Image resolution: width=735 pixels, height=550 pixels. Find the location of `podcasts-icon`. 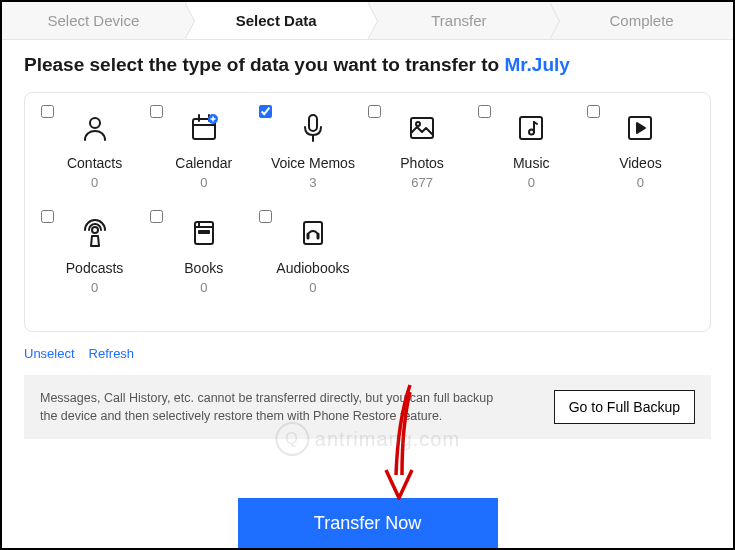

podcasts-icon is located at coordinates (95, 233).